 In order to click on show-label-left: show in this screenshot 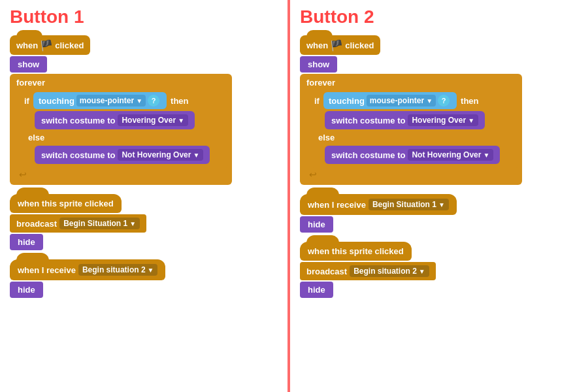, I will do `click(29, 64)`.